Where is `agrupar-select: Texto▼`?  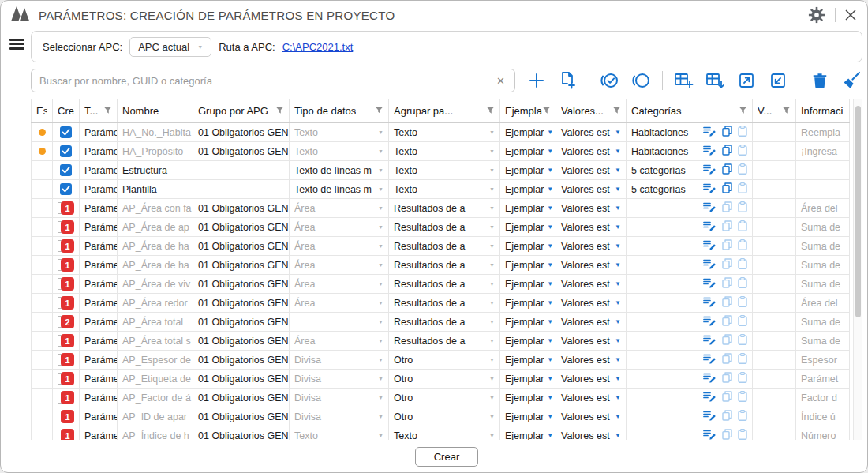
agrupar-select: Texto▼ is located at coordinates (445, 190).